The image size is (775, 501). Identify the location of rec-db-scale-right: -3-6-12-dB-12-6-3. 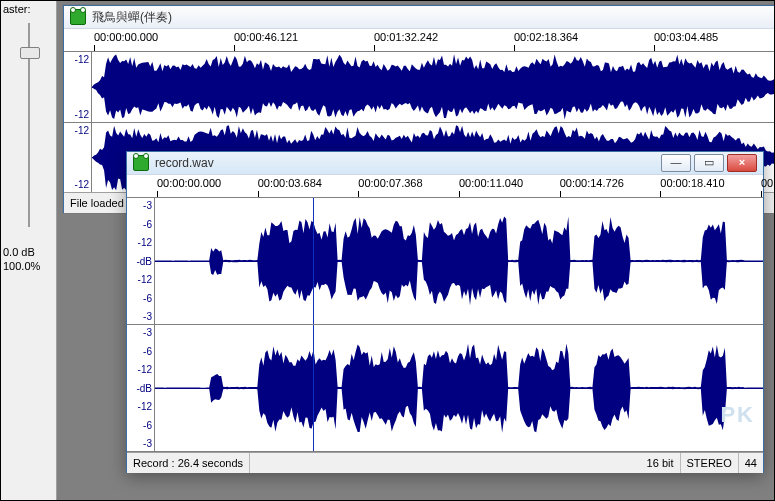
(141, 388).